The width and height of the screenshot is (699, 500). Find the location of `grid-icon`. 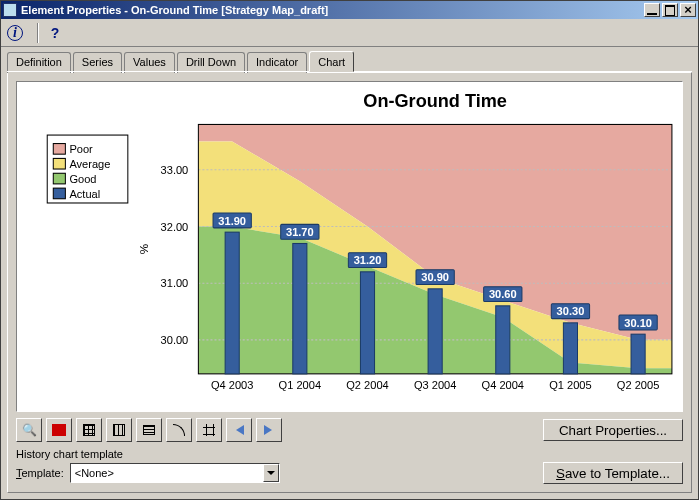

grid-icon is located at coordinates (89, 430).